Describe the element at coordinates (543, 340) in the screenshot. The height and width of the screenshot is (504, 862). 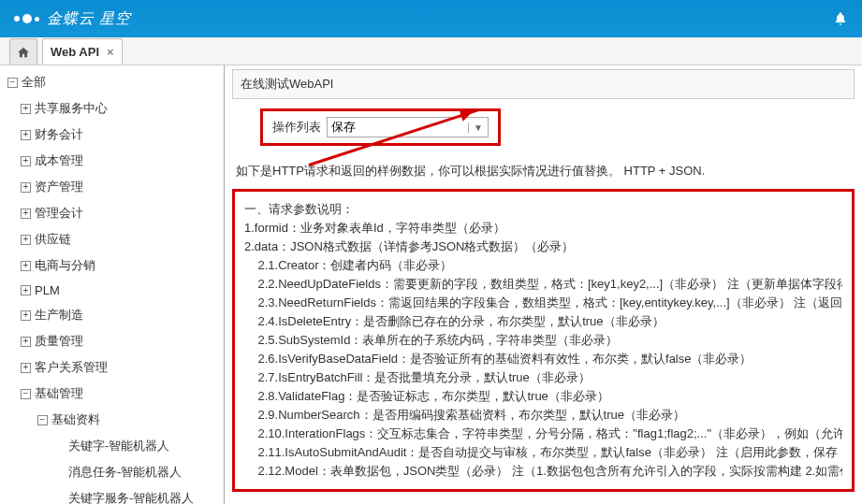
I see `param-line: 2.5.SubSystemId：表单所在的子系统内码，字符串类型（非必录）` at that location.